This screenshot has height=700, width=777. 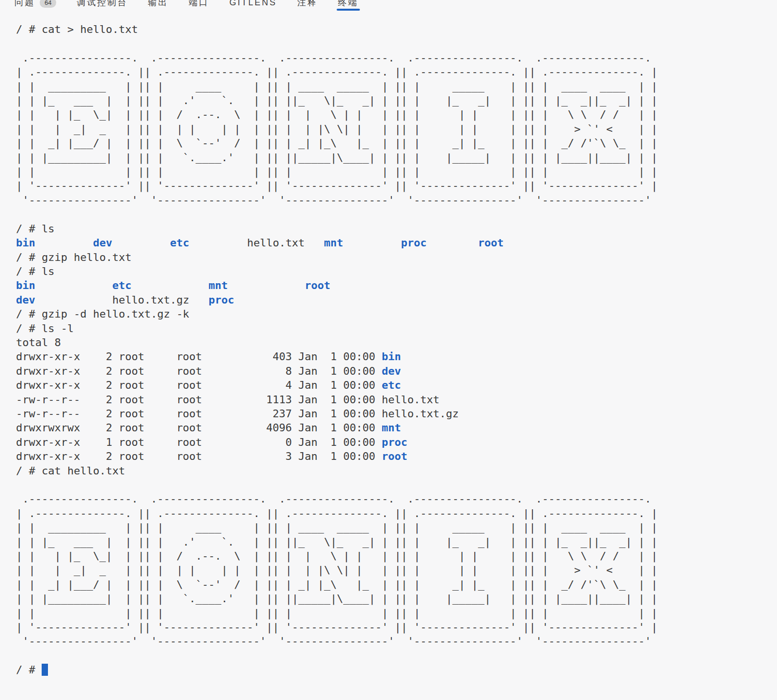 What do you see at coordinates (396, 243) in the screenshot?
I see `terminal-line: bin dev etc hello.txt mnt proc root` at bounding box center [396, 243].